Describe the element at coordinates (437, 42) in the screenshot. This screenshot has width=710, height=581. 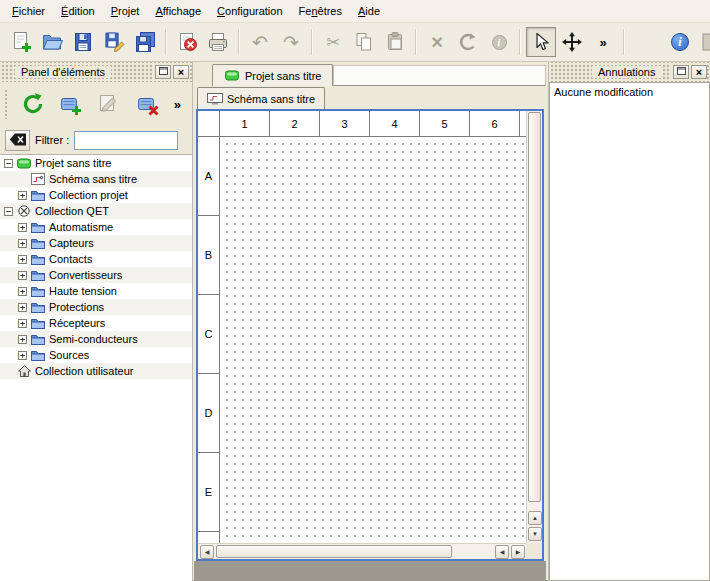
I see `delete-button: ×` at that location.